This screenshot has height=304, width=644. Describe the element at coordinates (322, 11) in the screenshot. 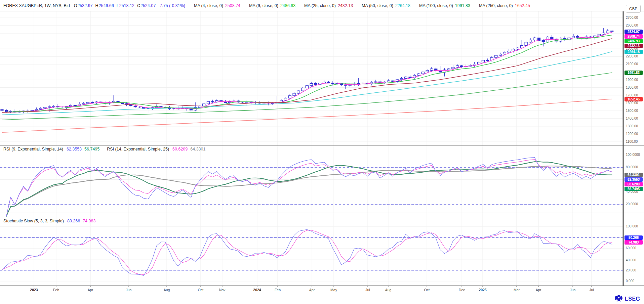

I see `header-divider` at that location.